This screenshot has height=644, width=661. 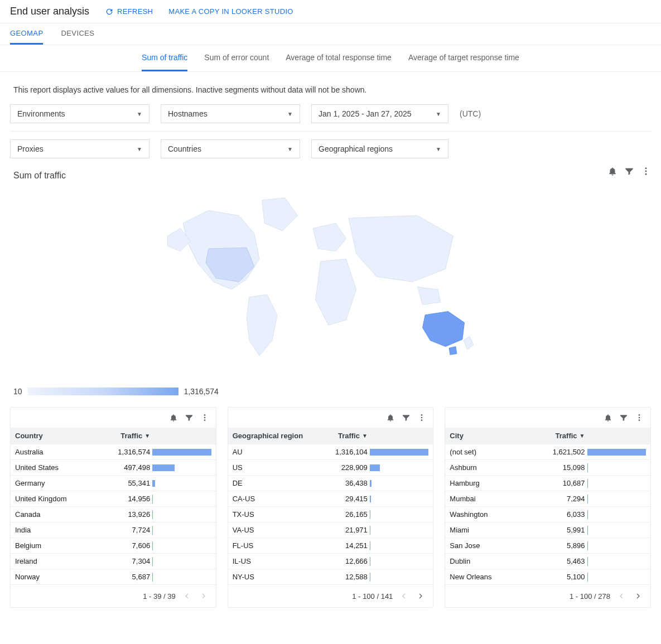 I want to click on table-row: Hamburg10,687, so click(x=548, y=483).